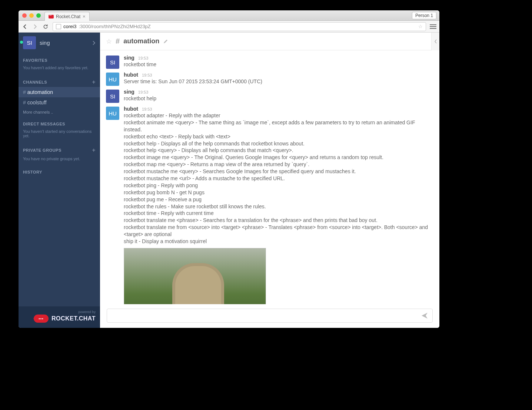 The image size is (532, 410). What do you see at coordinates (279, 98) in the screenshot?
I see `message-line: rocketbot help` at bounding box center [279, 98].